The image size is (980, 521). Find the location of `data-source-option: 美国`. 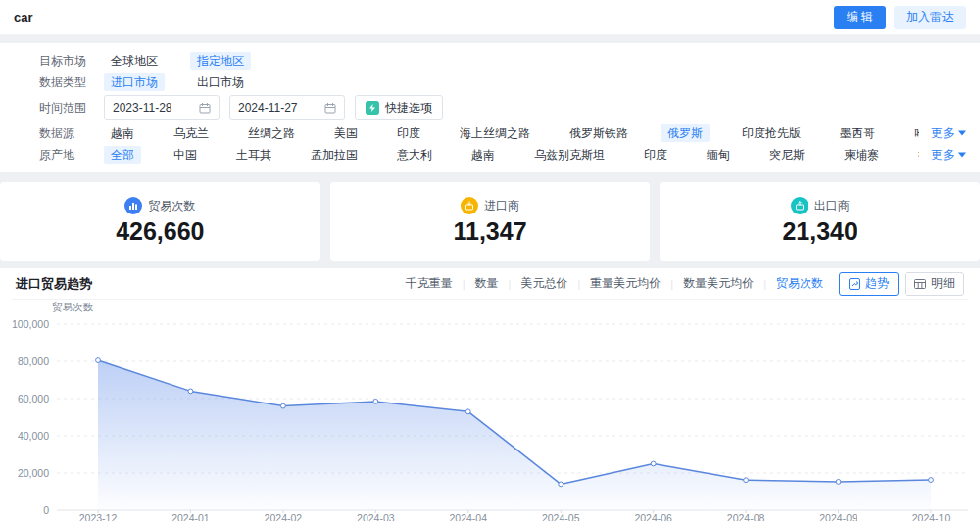

data-source-option: 美国 is located at coordinates (346, 133).